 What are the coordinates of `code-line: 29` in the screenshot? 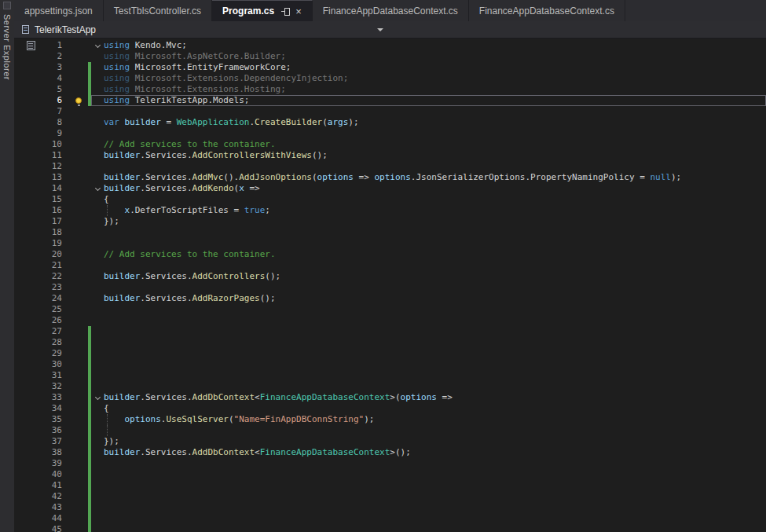 It's located at (390, 354).